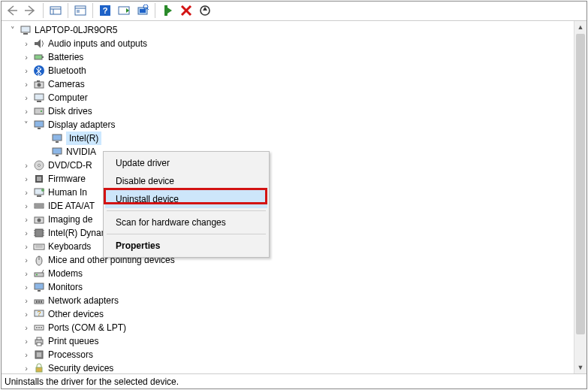 This screenshot has width=588, height=390. I want to click on enable-button, so click(167, 11).